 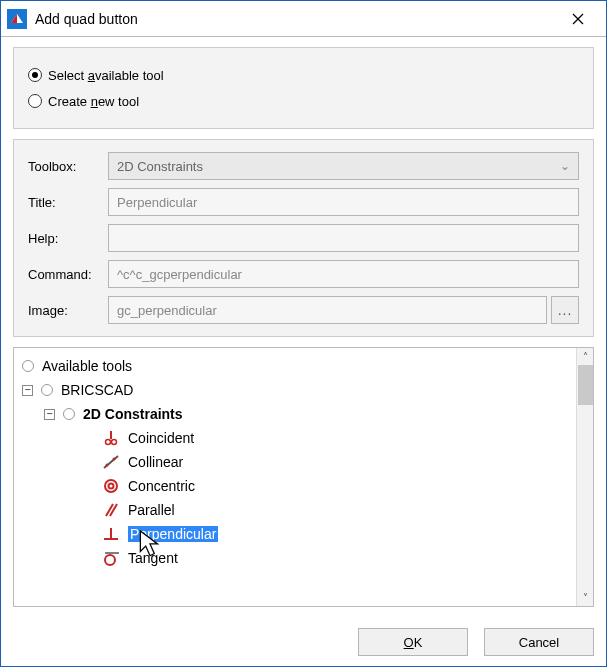 What do you see at coordinates (578, 19) in the screenshot?
I see `close-icon` at bounding box center [578, 19].